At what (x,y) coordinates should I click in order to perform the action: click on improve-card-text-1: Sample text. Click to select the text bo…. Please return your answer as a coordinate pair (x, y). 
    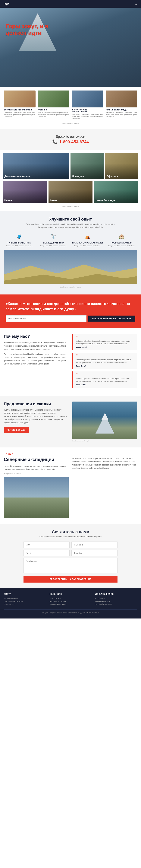
    Looking at the image, I should click on (20, 246).